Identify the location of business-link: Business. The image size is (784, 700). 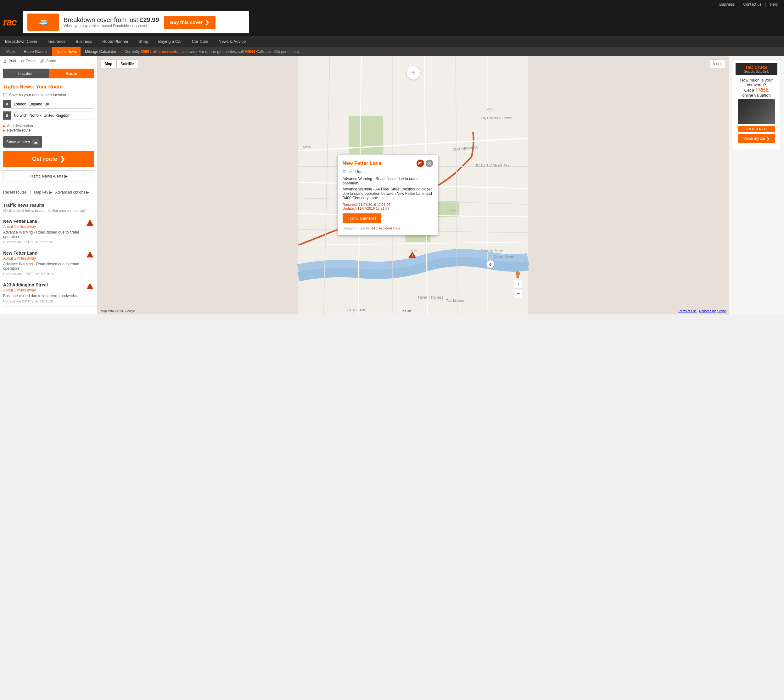
(727, 5).